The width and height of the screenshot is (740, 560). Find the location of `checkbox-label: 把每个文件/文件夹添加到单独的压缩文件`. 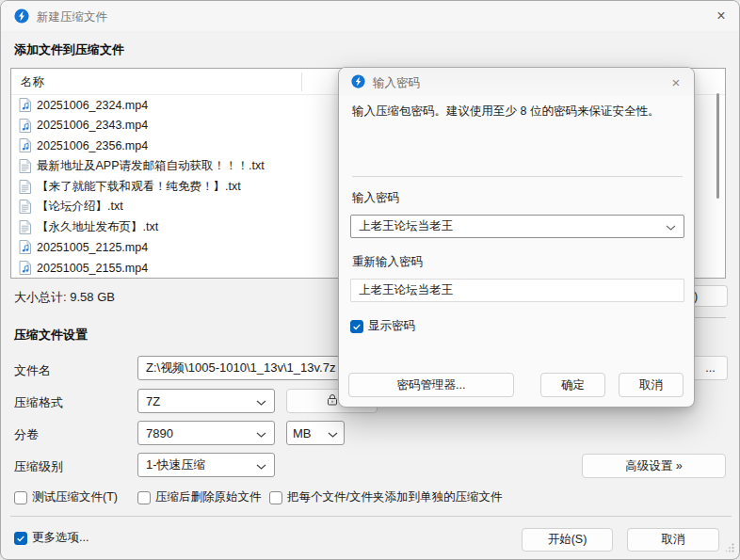

checkbox-label: 把每个文件/文件夹添加到单独的压缩文件 is located at coordinates (394, 497).